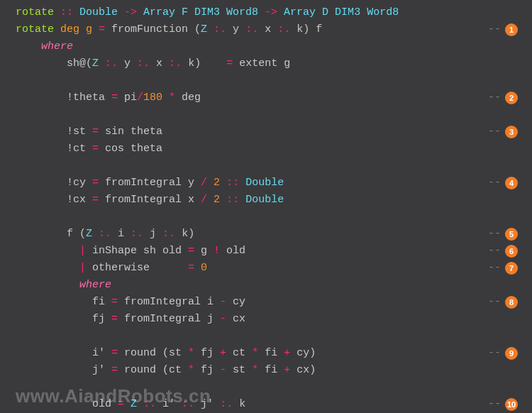  What do you see at coordinates (506, 132) in the screenshot?
I see `line-annotation: --3` at bounding box center [506, 132].